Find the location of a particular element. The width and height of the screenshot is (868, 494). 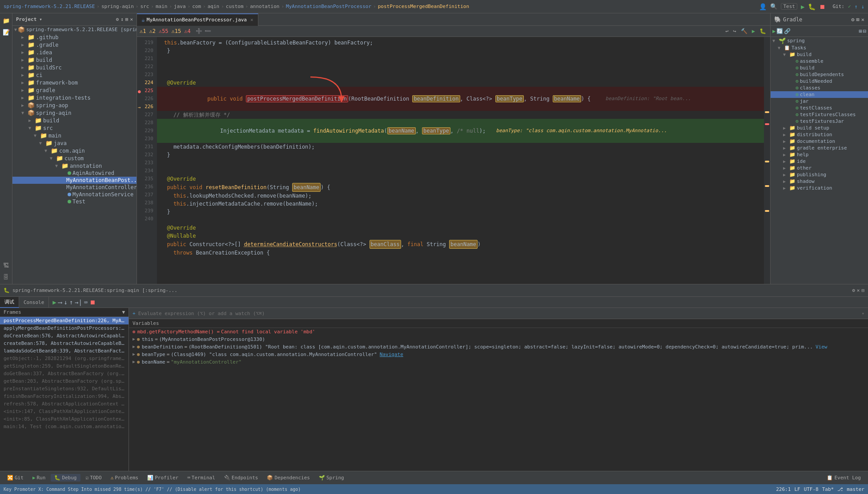

tree-item-AqinAutowired: ▶ AqinAutowired is located at coordinates (75, 173).